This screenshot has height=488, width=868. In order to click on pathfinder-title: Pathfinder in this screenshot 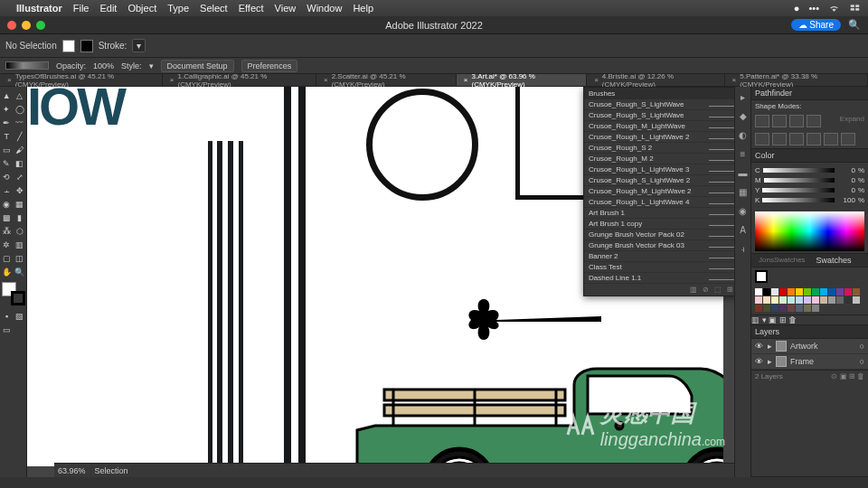, I will do `click(810, 94)`.